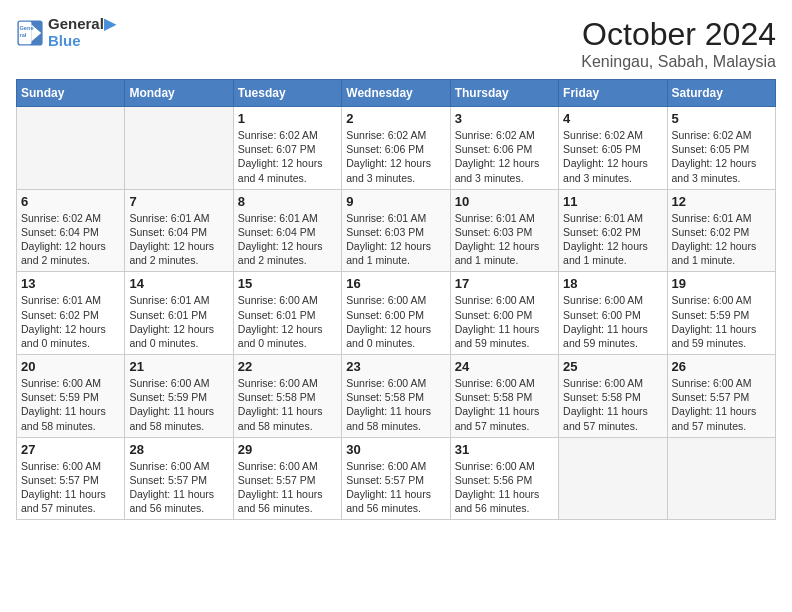 Image resolution: width=792 pixels, height=612 pixels. I want to click on day-number: 28, so click(178, 450).